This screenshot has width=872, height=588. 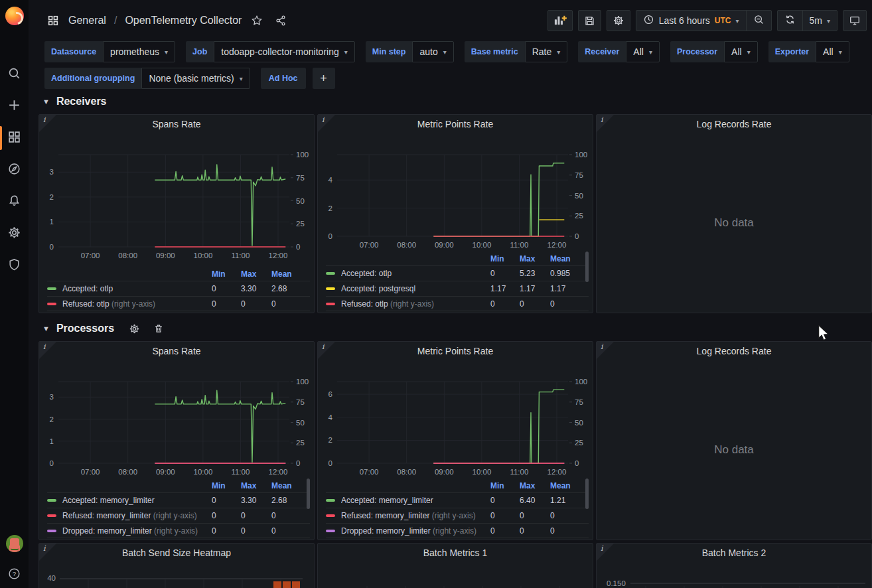 I want to click on user-avatar, so click(x=15, y=544).